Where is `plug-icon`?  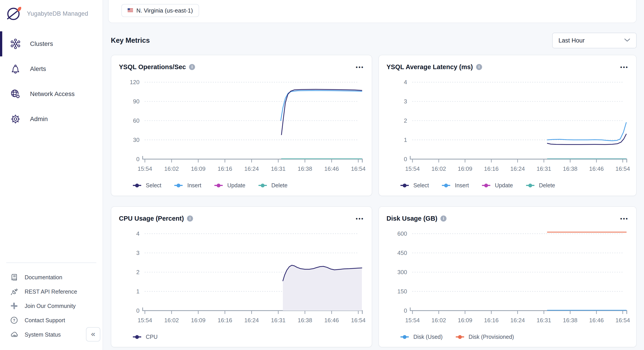
plug-icon is located at coordinates (14, 292).